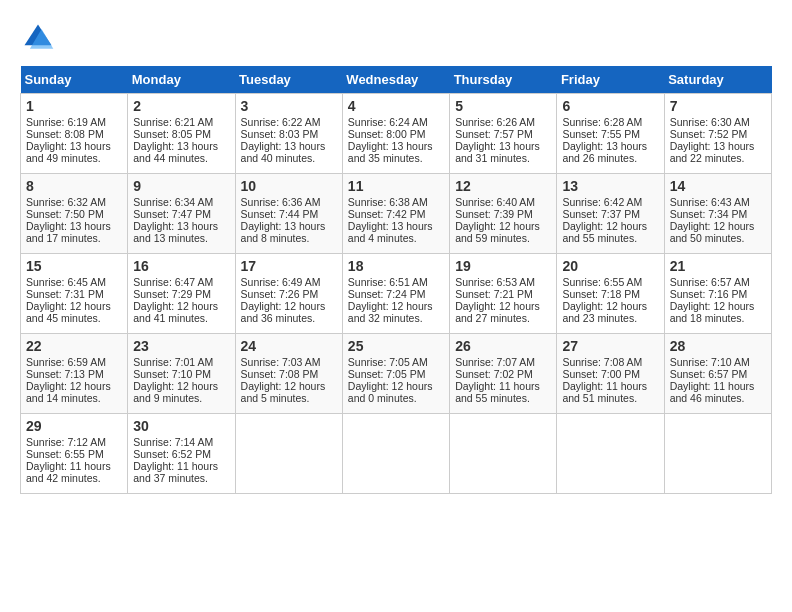  I want to click on day-info: Sunset: 7:02 PM, so click(503, 374).